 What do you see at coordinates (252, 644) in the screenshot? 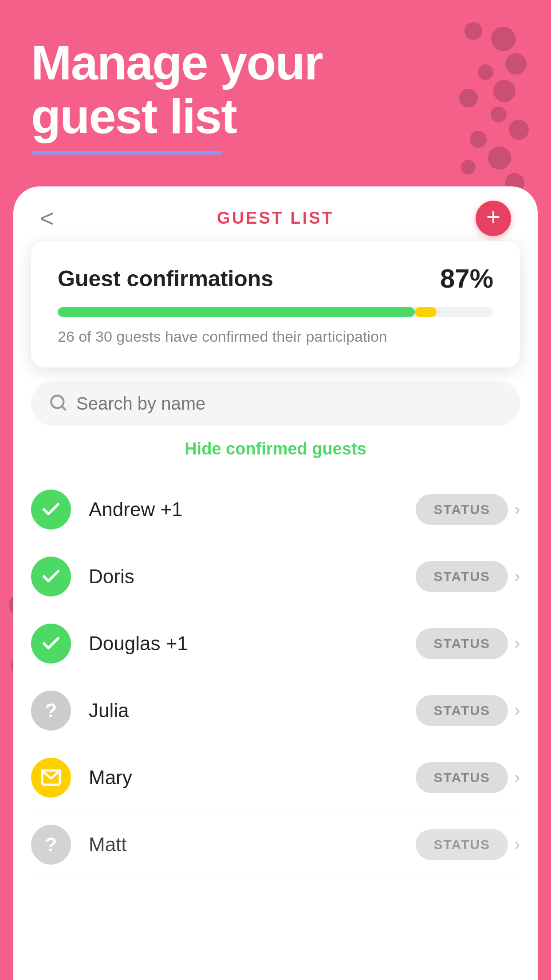
I see `guest-name: Douglas +1` at bounding box center [252, 644].